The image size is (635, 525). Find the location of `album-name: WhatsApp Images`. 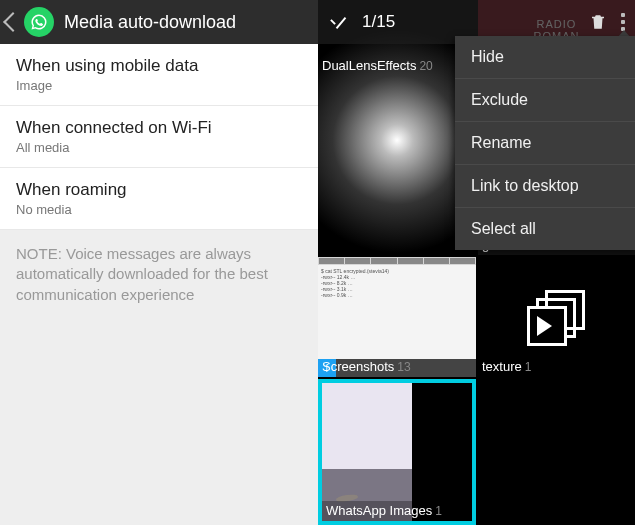

album-name: WhatsApp Images is located at coordinates (379, 510).